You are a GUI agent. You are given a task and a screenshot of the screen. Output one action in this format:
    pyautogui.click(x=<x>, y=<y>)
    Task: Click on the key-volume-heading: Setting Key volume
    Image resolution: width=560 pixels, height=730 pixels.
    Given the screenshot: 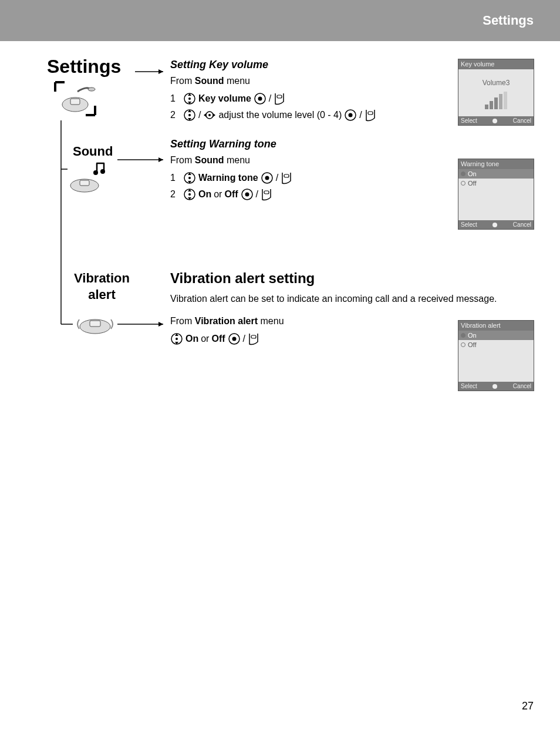 What is the action you would take?
    pyautogui.click(x=308, y=65)
    